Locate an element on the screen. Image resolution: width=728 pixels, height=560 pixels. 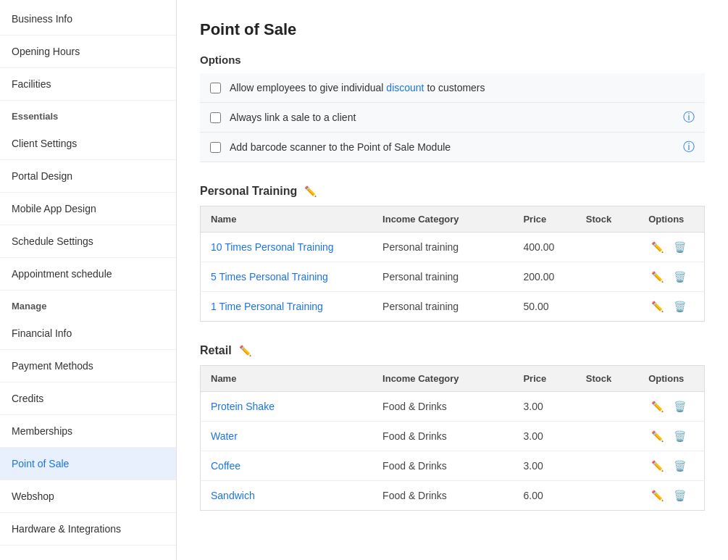
sidebar-section-header: Essentials is located at coordinates (88, 114).